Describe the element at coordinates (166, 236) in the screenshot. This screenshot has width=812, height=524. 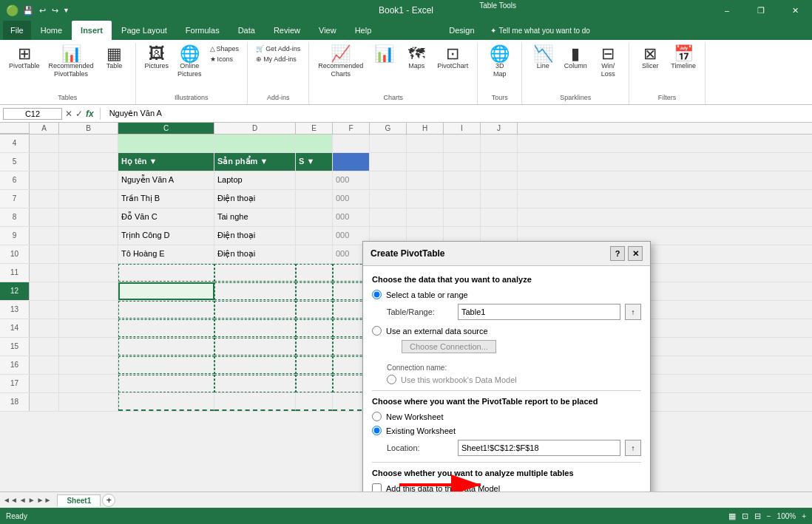
I see `cell-c9: Trịnh Công D` at that location.